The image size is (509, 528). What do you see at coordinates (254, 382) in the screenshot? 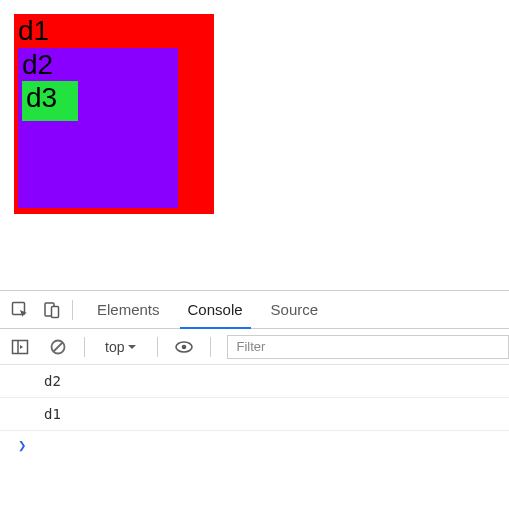
I see `log-entry: d2` at bounding box center [254, 382].